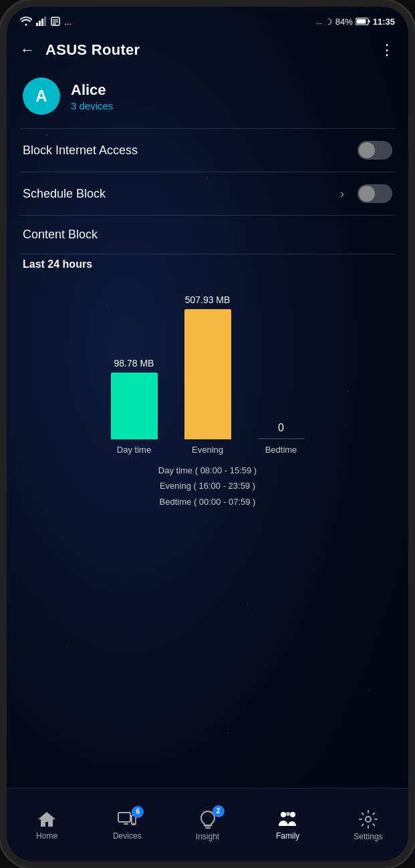 The width and height of the screenshot is (415, 868). Describe the element at coordinates (207, 194) in the screenshot. I see `schedule-block-row: Schedule Block ›` at that location.